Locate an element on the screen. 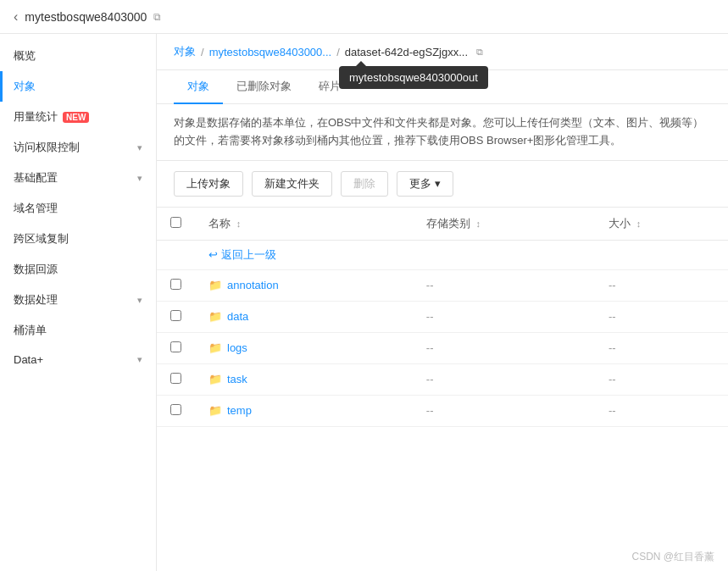  sidebar-item-basic-config: 基础配置 ▾ is located at coordinates (78, 178).